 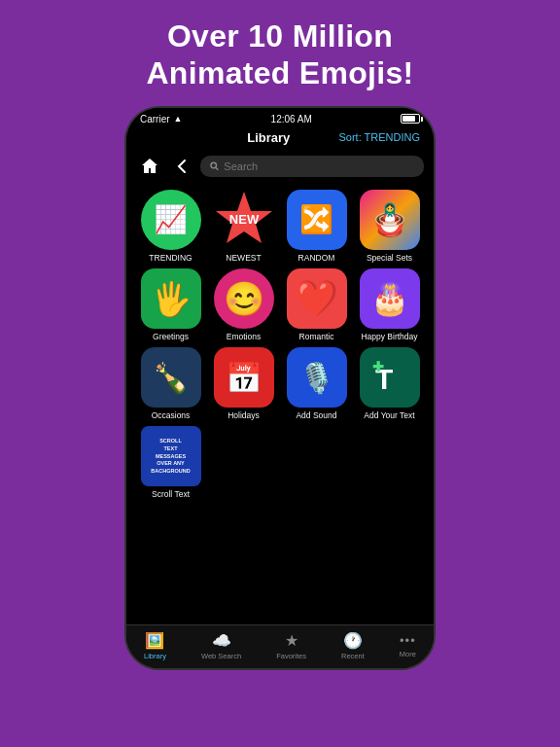 What do you see at coordinates (268, 138) in the screenshot?
I see `nav-title: Library` at bounding box center [268, 138].